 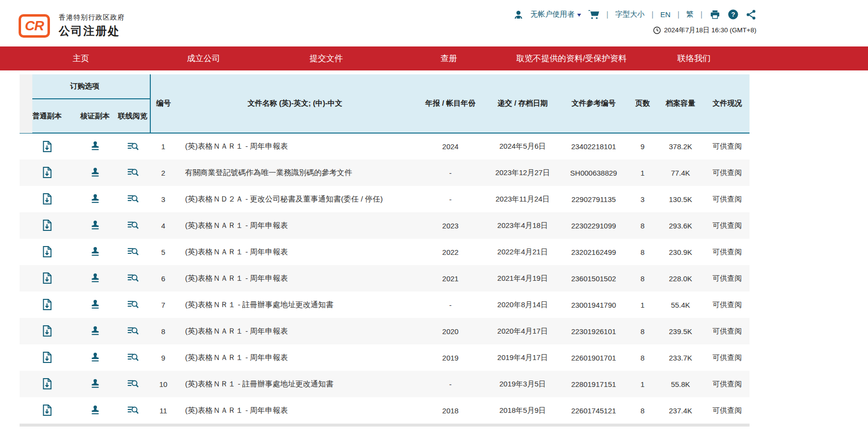 What do you see at coordinates (523, 331) in the screenshot?
I see `document-date: 2020年4月17日` at bounding box center [523, 331].